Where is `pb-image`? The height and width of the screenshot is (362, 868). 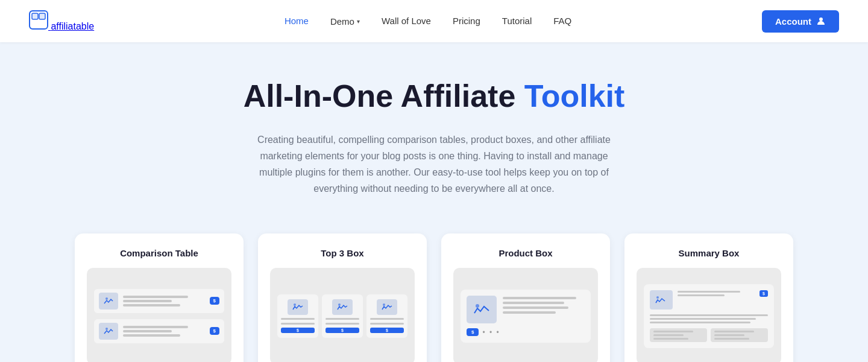
pb-image is located at coordinates (482, 310).